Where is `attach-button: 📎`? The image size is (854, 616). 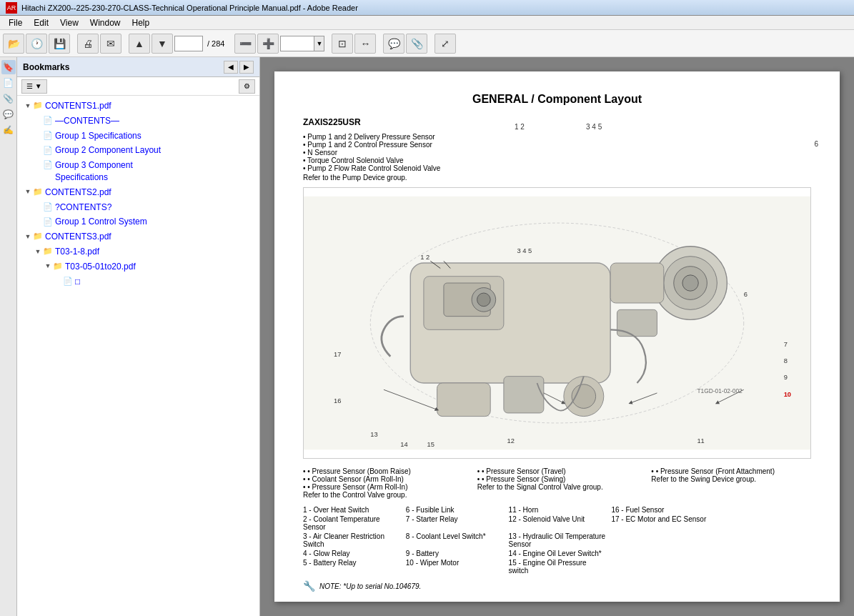 attach-button: 📎 is located at coordinates (417, 44).